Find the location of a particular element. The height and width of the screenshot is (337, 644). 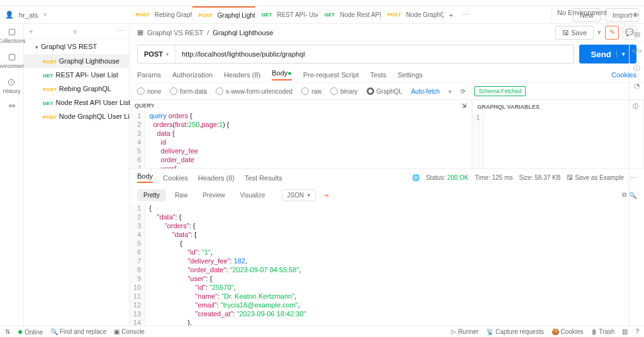

online-status: Online is located at coordinates (34, 332).